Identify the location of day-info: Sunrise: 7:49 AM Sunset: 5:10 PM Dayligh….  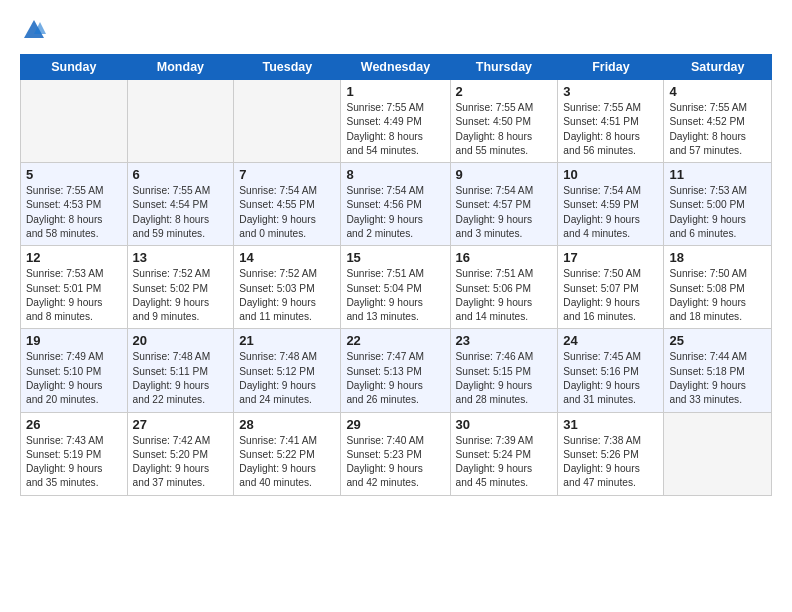
(74, 378).